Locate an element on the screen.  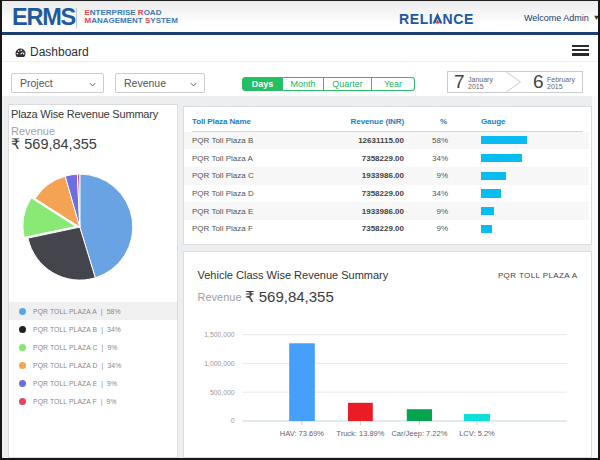
svg-text: NCE is located at coordinates (458, 18).